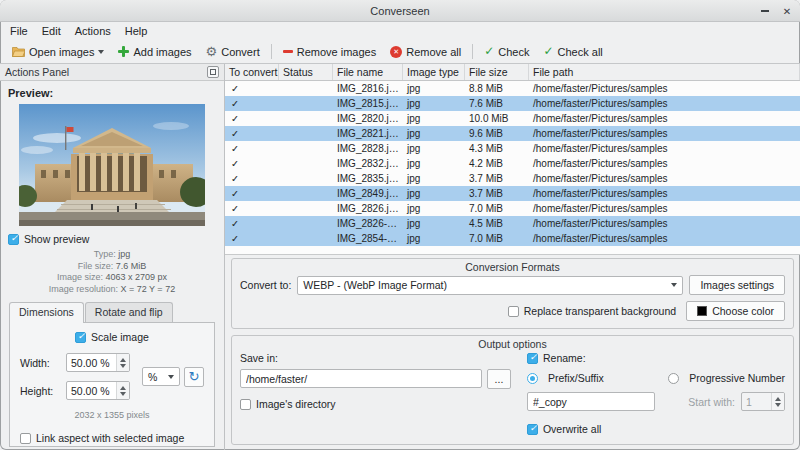 The width and height of the screenshot is (800, 450). Describe the element at coordinates (765, 11) in the screenshot. I see `minimize-button` at that location.